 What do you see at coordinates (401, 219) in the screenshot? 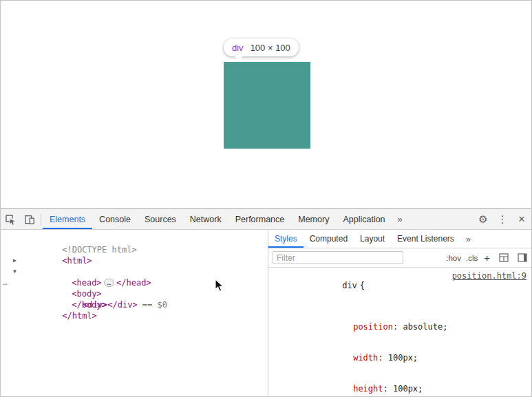
I see `more-tabs-chevron-icon: »` at bounding box center [401, 219].